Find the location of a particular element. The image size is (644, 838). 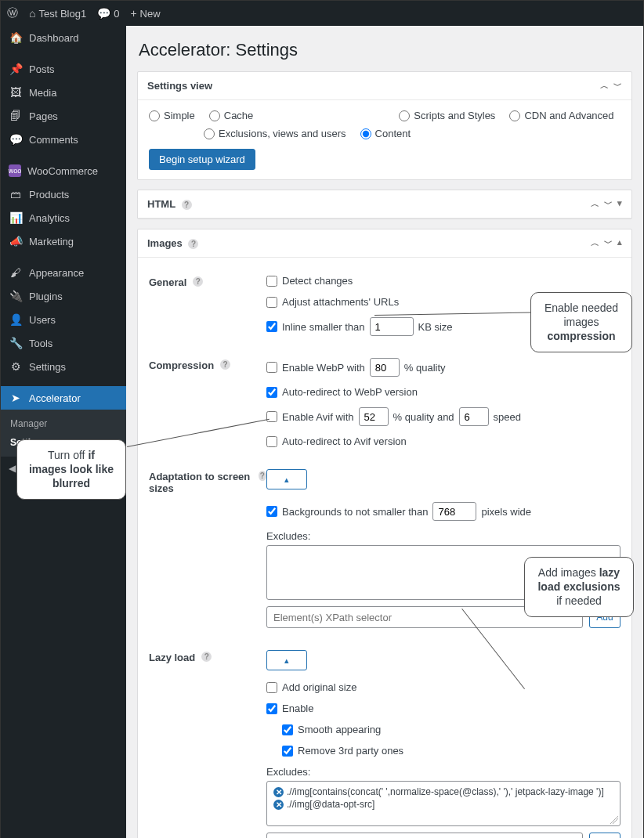

new-label: New is located at coordinates (150, 14).